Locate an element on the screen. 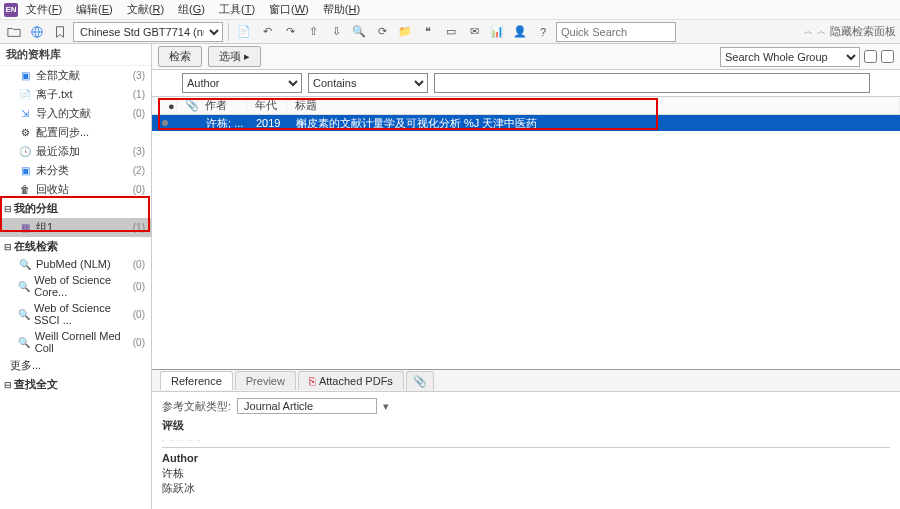 The width and height of the screenshot is (900, 509). sidebar-label: 最近添加 is located at coordinates (58, 152).